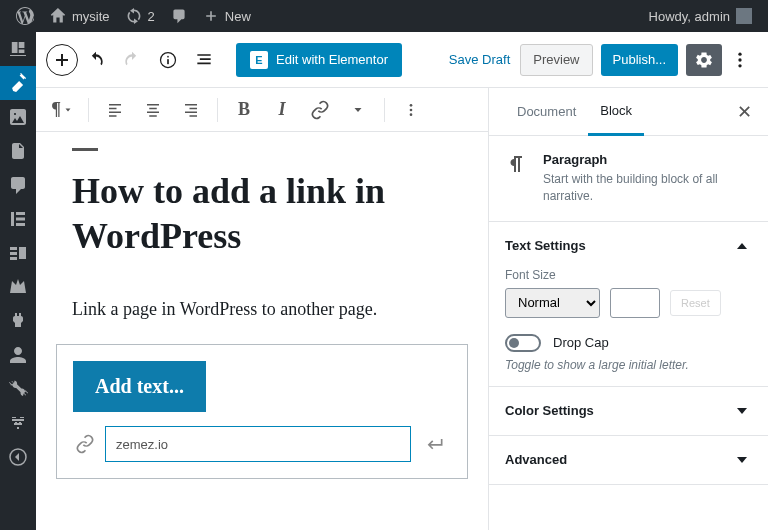  Describe the element at coordinates (552, 303) in the screenshot. I see `font-size-select: Normal` at that location.